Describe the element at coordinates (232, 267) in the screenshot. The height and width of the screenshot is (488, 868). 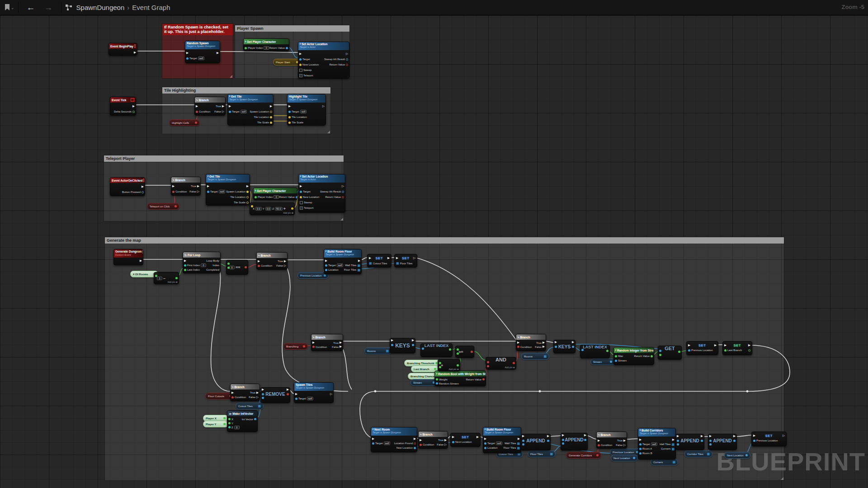
I see `value-field: 0` at that location.